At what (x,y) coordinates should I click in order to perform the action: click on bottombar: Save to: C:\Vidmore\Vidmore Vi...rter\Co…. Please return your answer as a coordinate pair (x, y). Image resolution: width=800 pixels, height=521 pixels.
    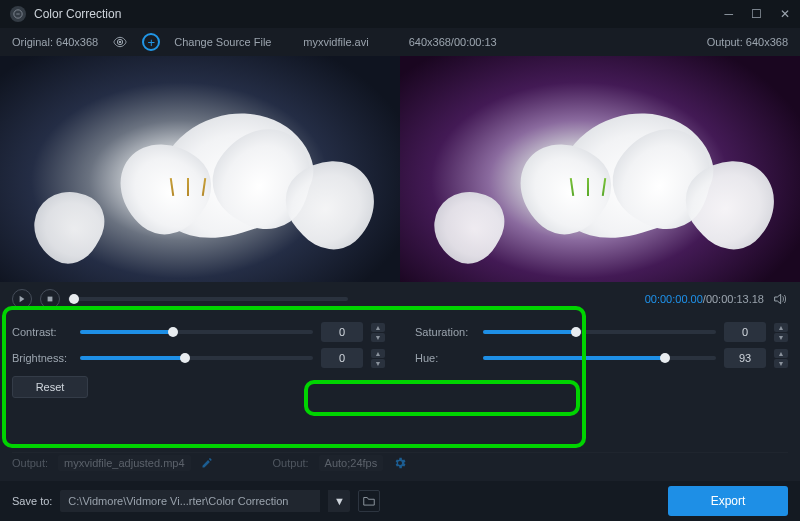
    Looking at the image, I should click on (400, 501).